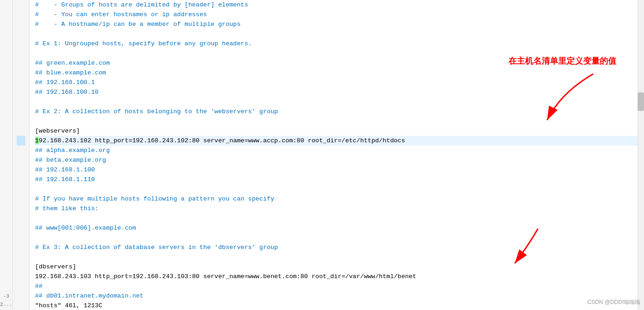 This screenshot has width=644, height=310. Describe the element at coordinates (6, 297) in the screenshot. I see `fold-marker-1: -3` at that location.